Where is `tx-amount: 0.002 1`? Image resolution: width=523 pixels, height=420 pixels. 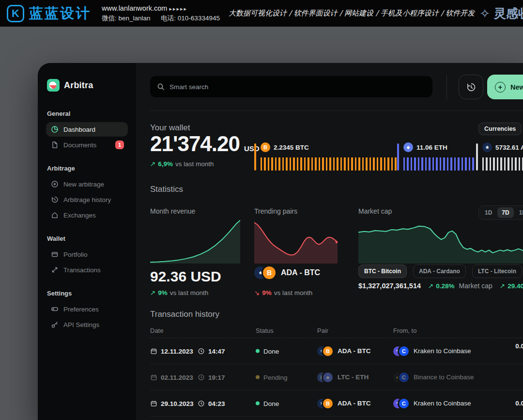
tx-amount: 0.002 1 is located at coordinates (519, 351).